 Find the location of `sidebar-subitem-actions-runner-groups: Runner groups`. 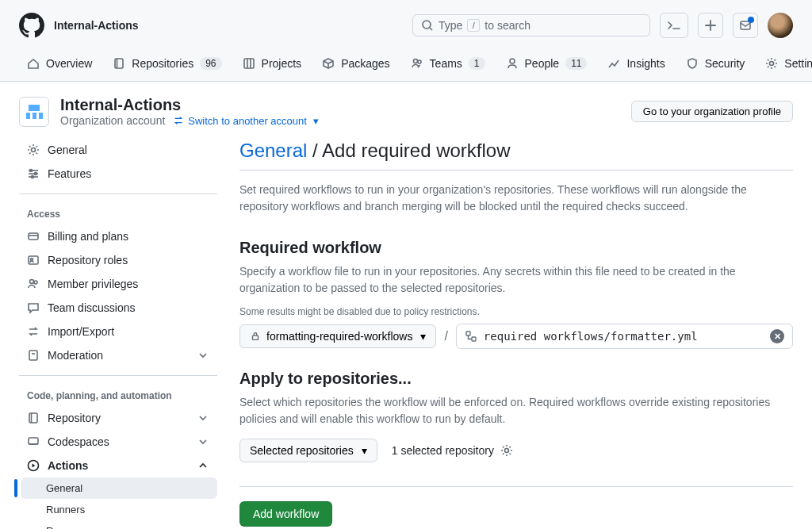

sidebar-subitem-actions-runner-groups: Runner groups is located at coordinates (119, 525).